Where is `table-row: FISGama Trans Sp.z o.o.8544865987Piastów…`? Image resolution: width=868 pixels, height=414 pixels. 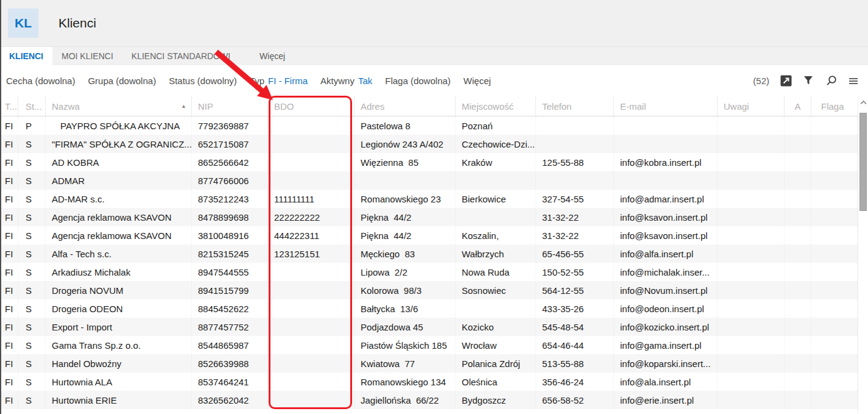
table-row: FISGama Trans Sp.z o.o.8544865987Piastów… is located at coordinates (429, 345).